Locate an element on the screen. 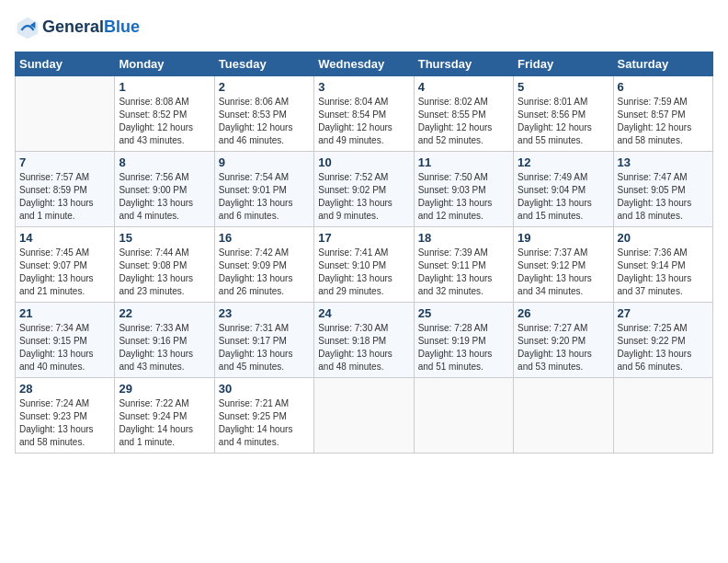  daylight-label: Daylight: 13 hours and 34 minutes. is located at coordinates (555, 285).